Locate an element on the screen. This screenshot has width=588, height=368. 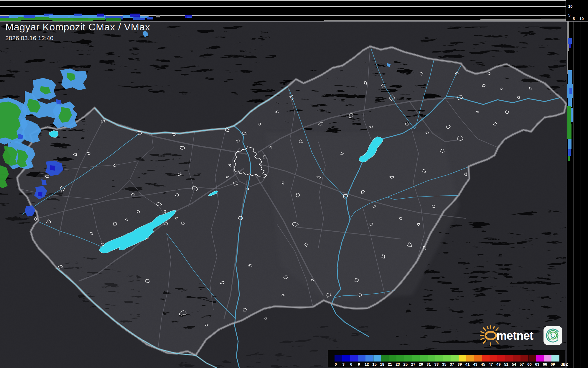
legend-tick-label: 18 is located at coordinates (382, 364).